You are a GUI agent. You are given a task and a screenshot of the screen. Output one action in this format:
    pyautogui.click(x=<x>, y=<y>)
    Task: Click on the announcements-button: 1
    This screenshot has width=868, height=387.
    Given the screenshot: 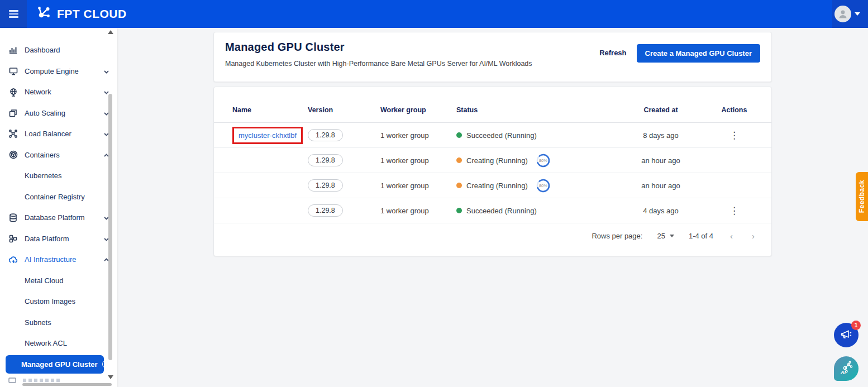 What is the action you would take?
    pyautogui.click(x=846, y=335)
    